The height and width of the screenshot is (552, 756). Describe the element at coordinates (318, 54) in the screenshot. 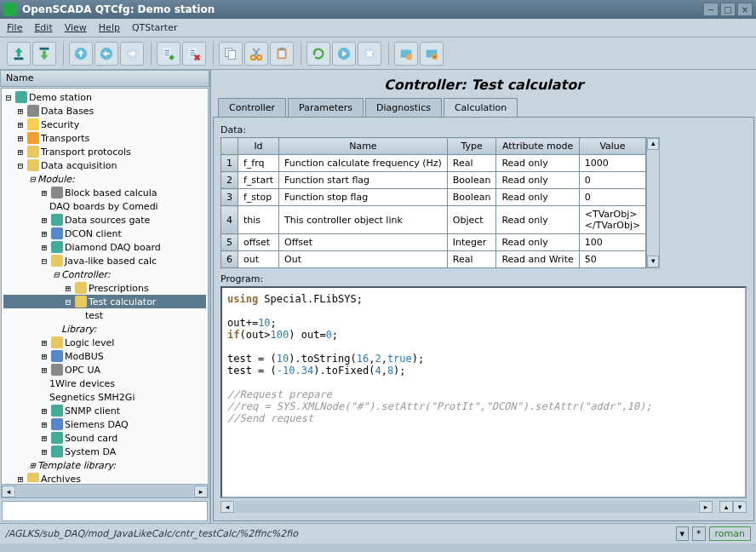

I see `refresh-icon` at that location.